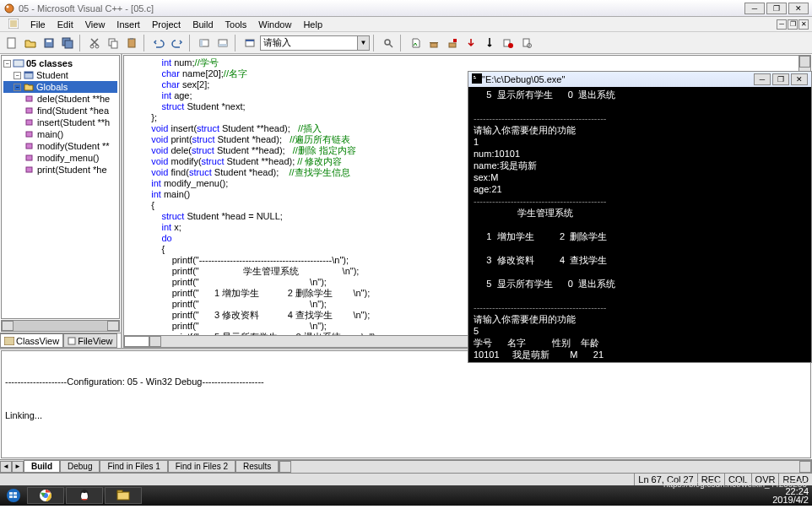 The width and height of the screenshot is (812, 509). What do you see at coordinates (123, 495) in the screenshot?
I see `explorer-icon` at bounding box center [123, 495].